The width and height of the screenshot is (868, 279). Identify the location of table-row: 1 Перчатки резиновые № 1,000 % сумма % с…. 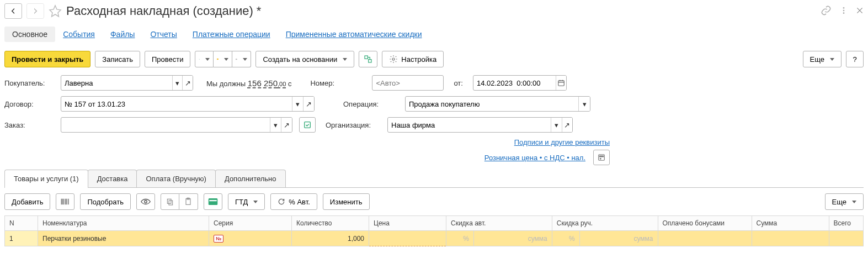
(434, 239).